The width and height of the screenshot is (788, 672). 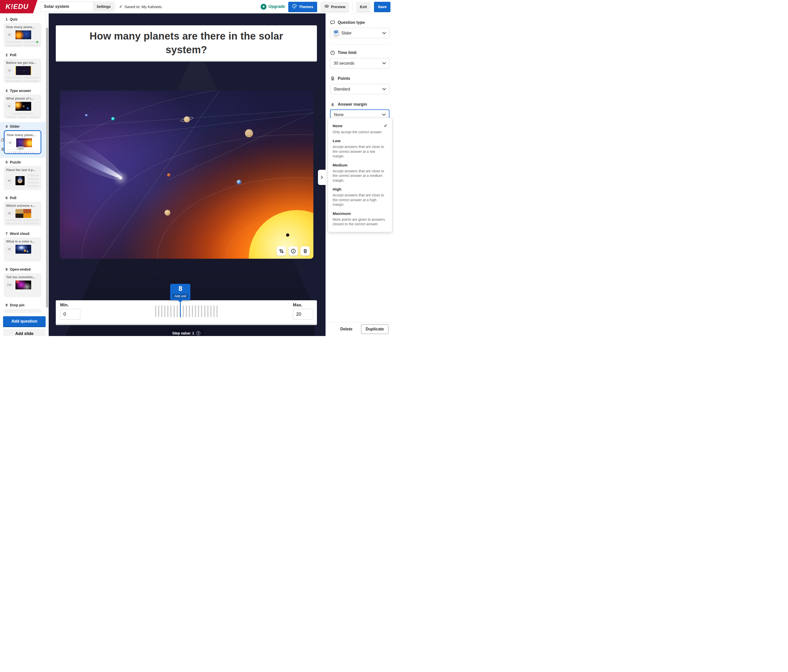 I want to click on image-toolbar, so click(x=293, y=251).